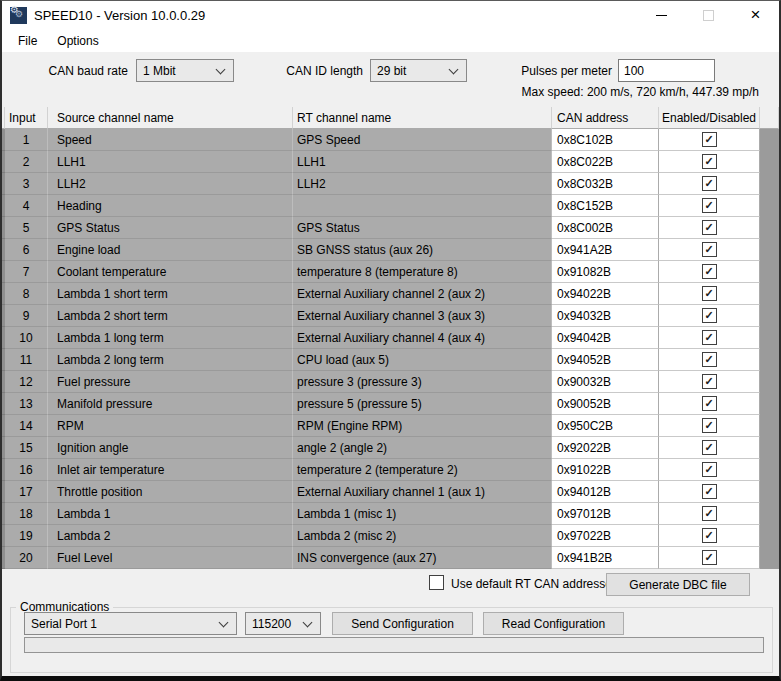 Image resolution: width=781 pixels, height=681 pixels. What do you see at coordinates (390, 250) in the screenshot?
I see `table-row: 6Engine loadSB GNSS status (aux 26)0x941…` at bounding box center [390, 250].